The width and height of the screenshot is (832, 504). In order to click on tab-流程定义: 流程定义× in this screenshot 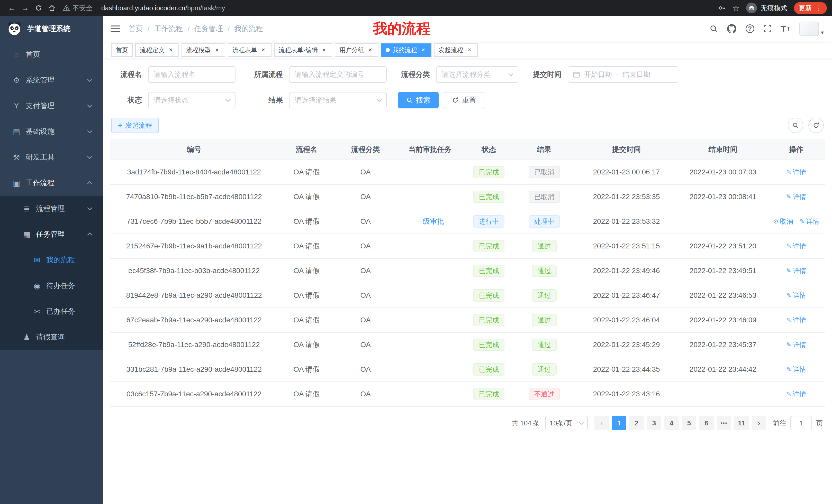, I will do `click(157, 50)`.